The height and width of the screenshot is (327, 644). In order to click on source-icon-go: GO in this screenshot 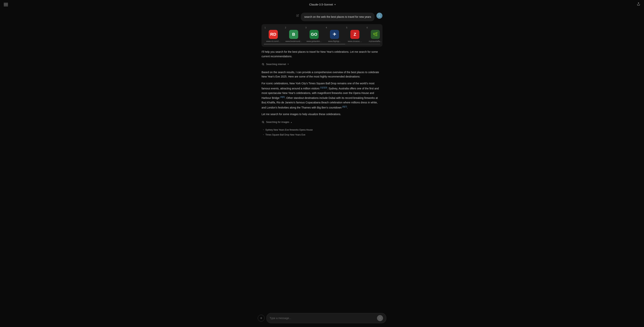, I will do `click(314, 34)`.